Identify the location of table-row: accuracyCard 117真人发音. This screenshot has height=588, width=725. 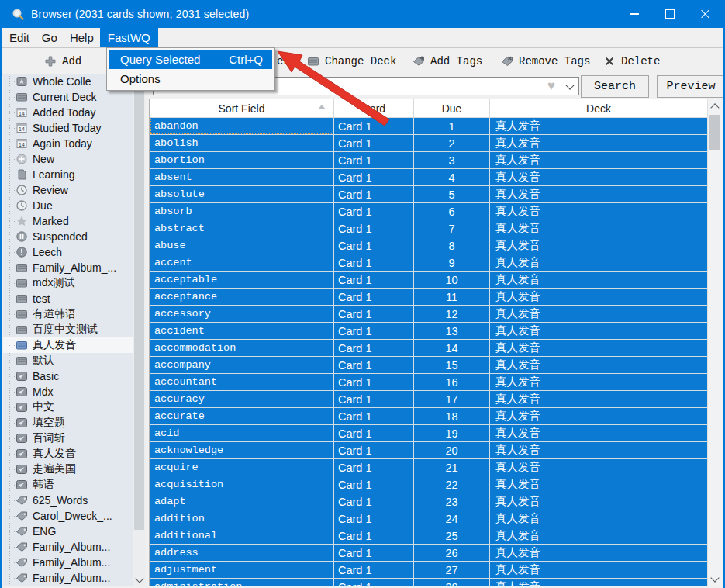
(429, 399).